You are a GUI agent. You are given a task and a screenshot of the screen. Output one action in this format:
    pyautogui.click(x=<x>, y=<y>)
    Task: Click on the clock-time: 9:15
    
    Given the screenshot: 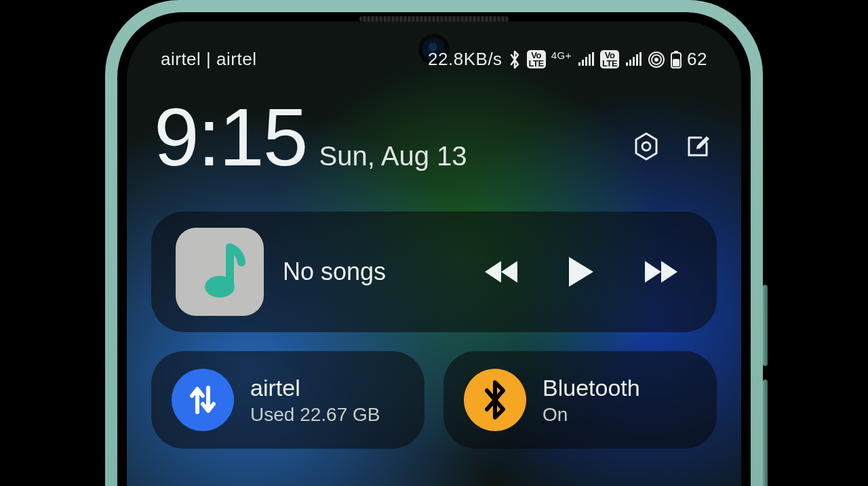 What is the action you would take?
    pyautogui.click(x=231, y=137)
    